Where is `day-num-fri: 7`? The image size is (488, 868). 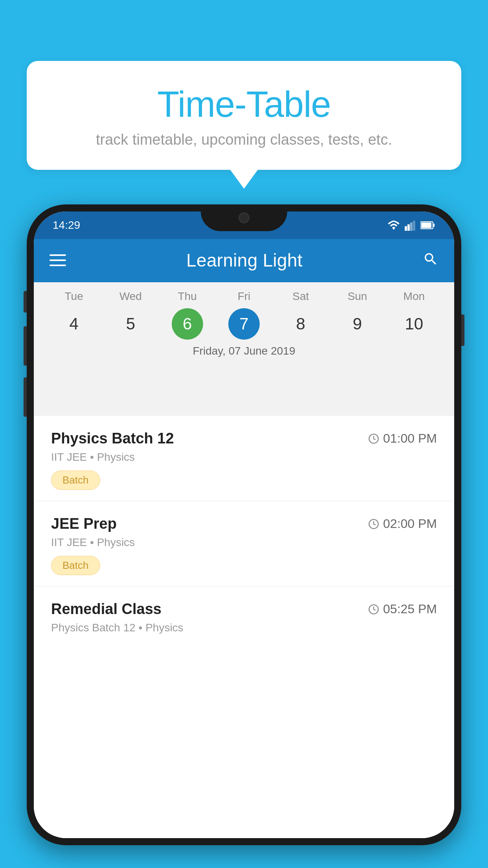 day-num-fri: 7 is located at coordinates (244, 324).